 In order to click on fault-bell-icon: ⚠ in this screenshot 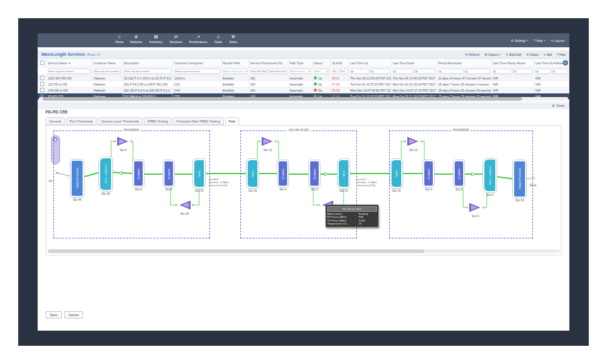, I will do `click(219, 37)`.